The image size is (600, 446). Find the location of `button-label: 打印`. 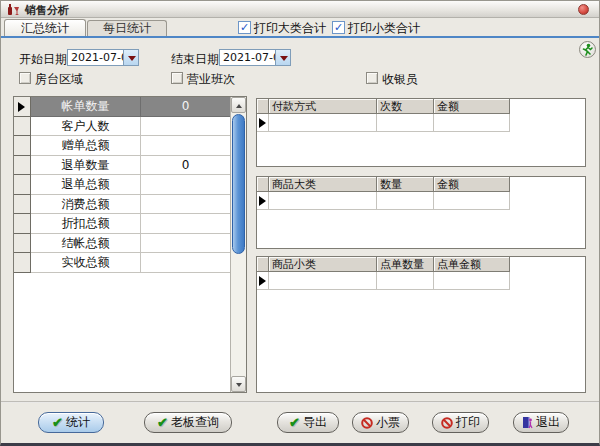

button-label: 打印 is located at coordinates (468, 422).